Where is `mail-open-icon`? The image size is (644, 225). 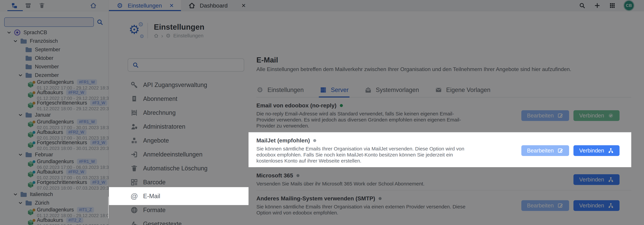
mail-open-icon is located at coordinates (368, 90).